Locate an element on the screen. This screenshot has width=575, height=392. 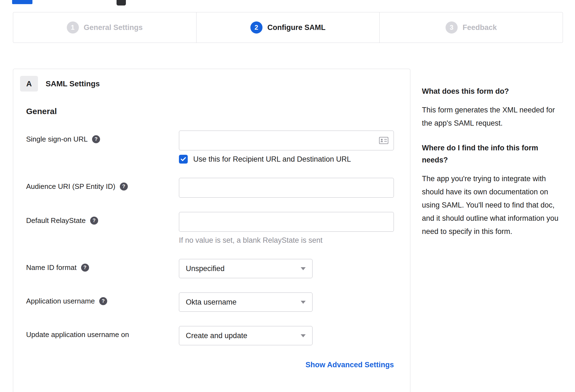
field-audience-uri: Audience URI (SP Entity ID) ? is located at coordinates (218, 188).